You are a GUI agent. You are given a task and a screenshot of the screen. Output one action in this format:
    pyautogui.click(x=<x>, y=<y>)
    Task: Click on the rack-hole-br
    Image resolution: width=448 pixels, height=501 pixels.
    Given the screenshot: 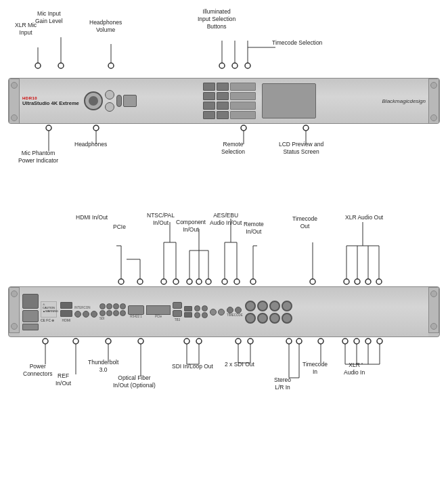 What is the action you would take?
    pyautogui.click(x=434, y=118)
    